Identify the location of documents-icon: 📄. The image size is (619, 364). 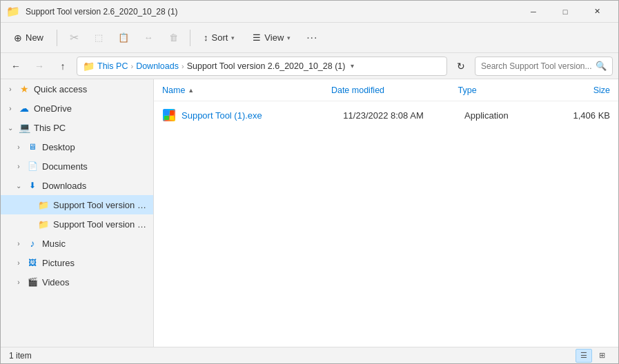
(32, 166).